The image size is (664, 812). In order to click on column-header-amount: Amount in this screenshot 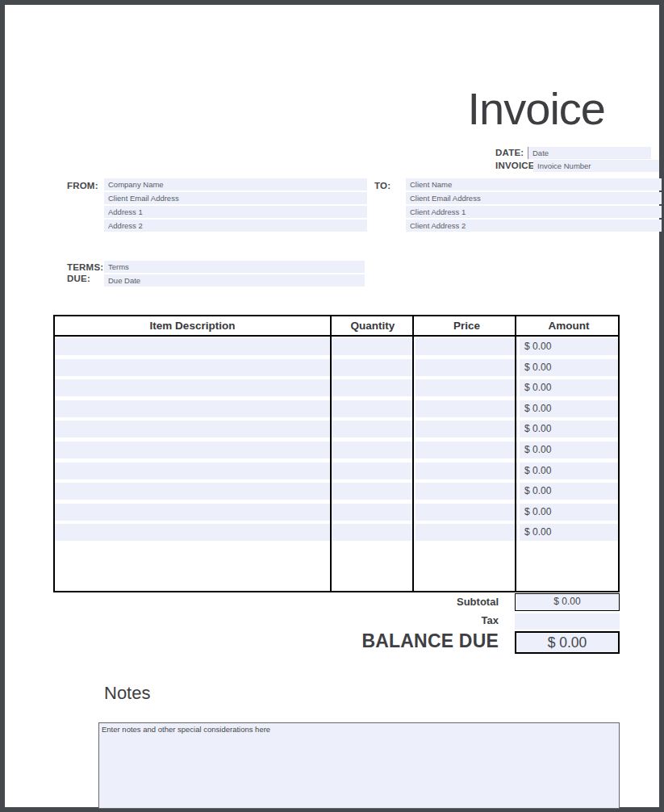, I will do `click(569, 326)`.